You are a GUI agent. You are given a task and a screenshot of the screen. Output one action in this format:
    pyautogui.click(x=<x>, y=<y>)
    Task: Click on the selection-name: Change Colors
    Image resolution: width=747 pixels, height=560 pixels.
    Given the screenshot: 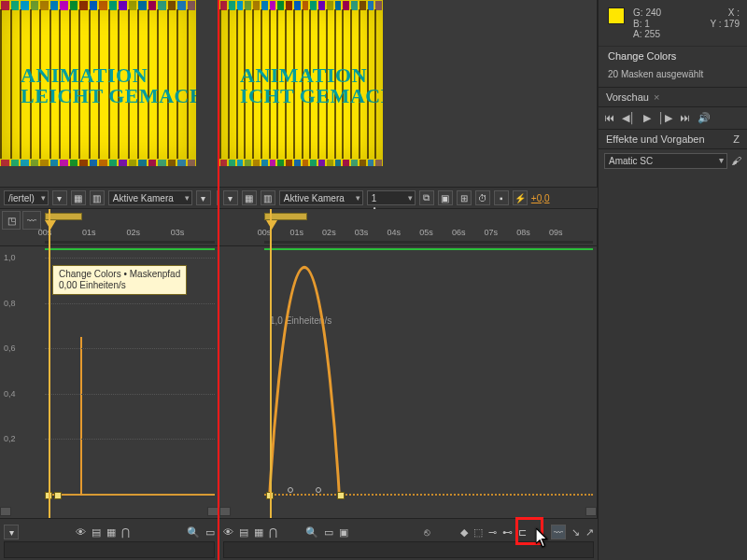 What is the action you would take?
    pyautogui.click(x=672, y=58)
    